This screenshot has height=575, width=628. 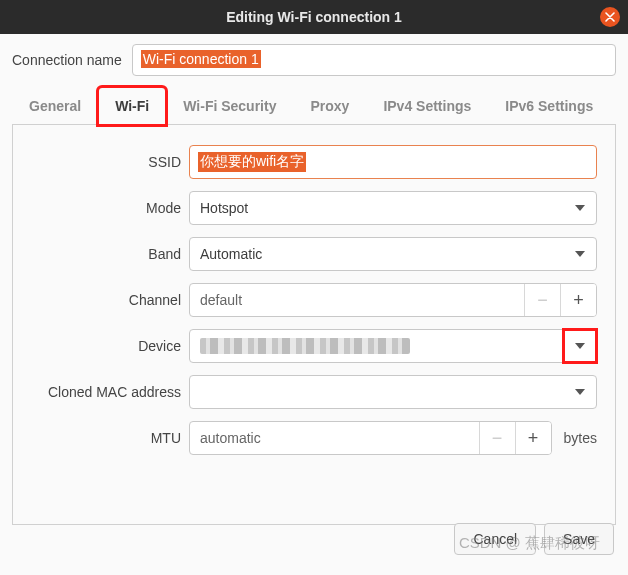 What do you see at coordinates (578, 438) in the screenshot?
I see `mtu-unit: bytes` at bounding box center [578, 438].